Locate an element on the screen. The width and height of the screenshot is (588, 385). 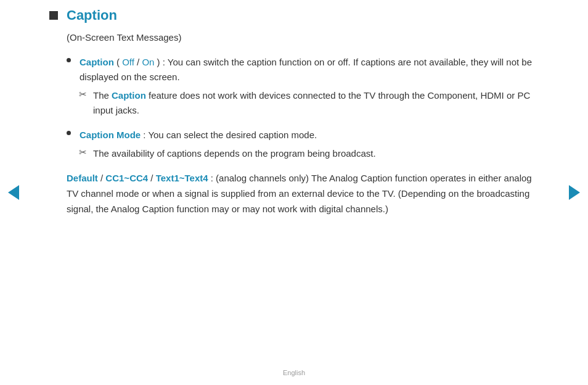
left-arrow-icon is located at coordinates (14, 192).